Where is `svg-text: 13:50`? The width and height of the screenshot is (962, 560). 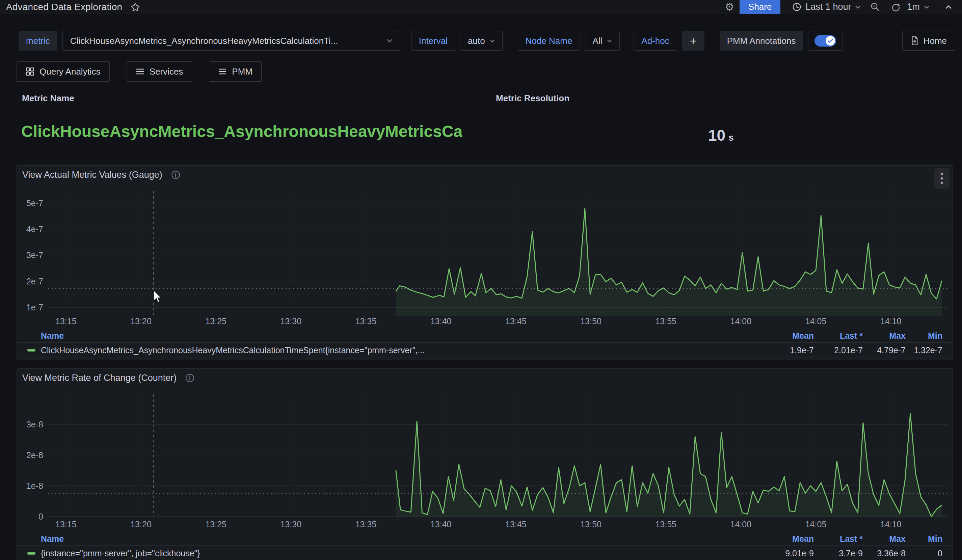
svg-text: 13:50 is located at coordinates (591, 321).